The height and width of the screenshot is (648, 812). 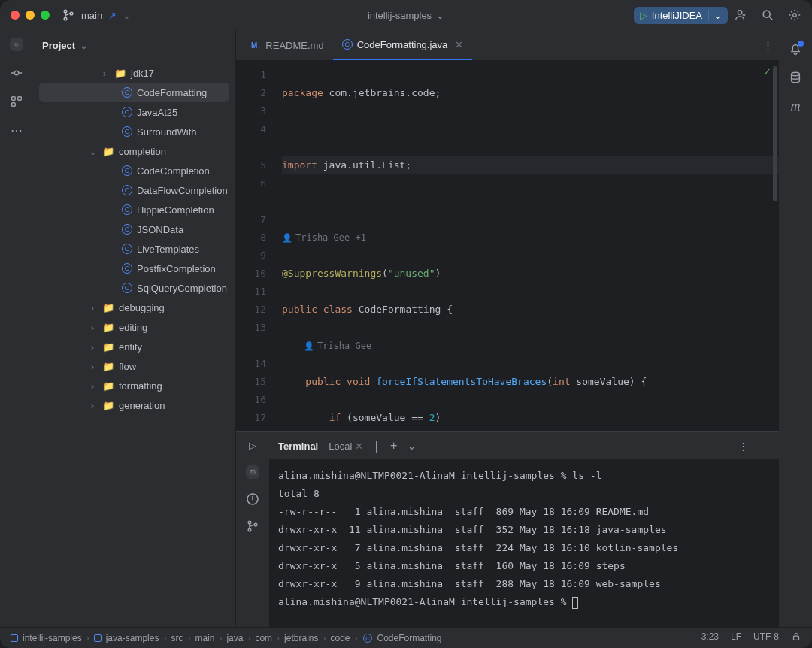 What do you see at coordinates (766, 637) in the screenshot?
I see `file-encoding: UTF-8` at bounding box center [766, 637].